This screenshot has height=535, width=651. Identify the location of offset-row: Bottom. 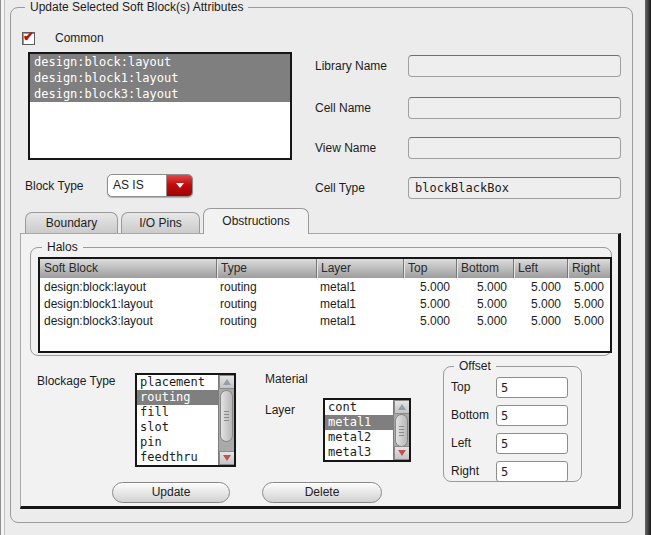
(514, 416).